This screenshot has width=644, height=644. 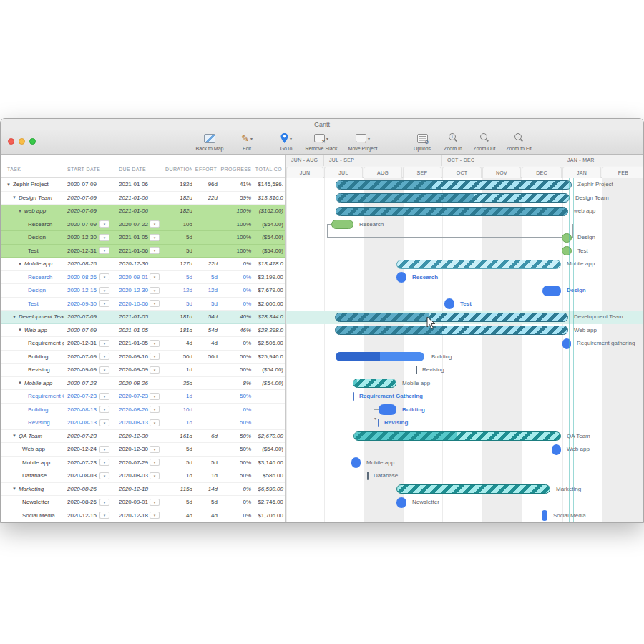 What do you see at coordinates (143, 358) in the screenshot?
I see `table-row: Building2020-07-09▾2020-09-16▾50d50d50%$…` at bounding box center [143, 358].